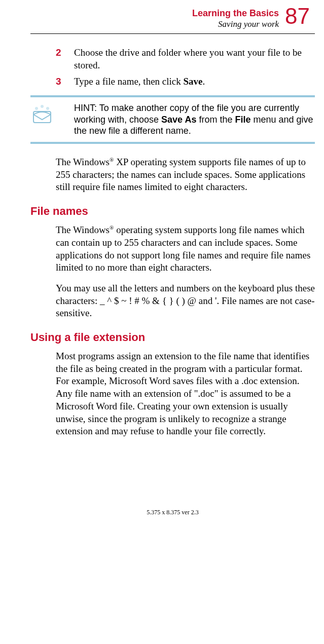  What do you see at coordinates (129, 81) in the screenshot?
I see `step-prefix: Type a file name, then click` at bounding box center [129, 81].